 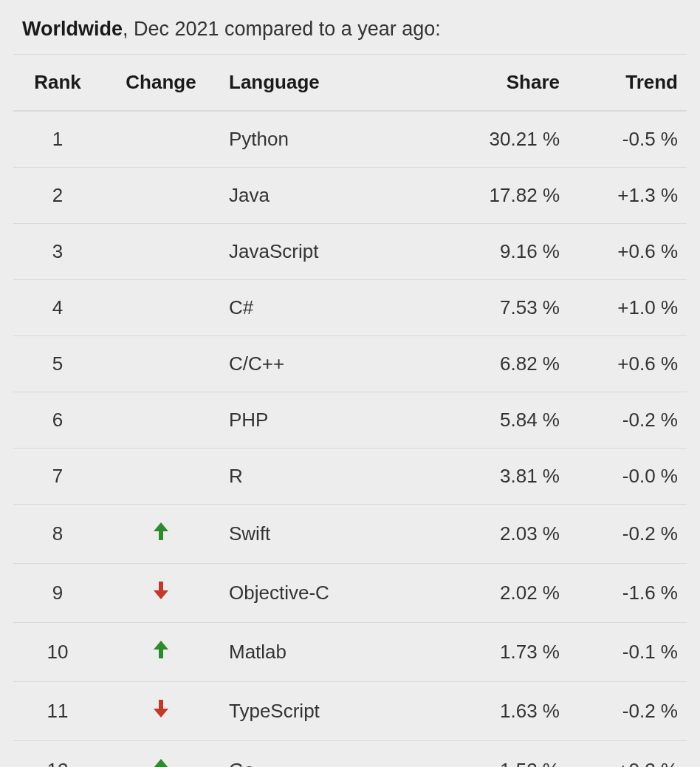 I want to click on table-row: 10Matlab1.73 %-0.1 %, so click(x=350, y=652).